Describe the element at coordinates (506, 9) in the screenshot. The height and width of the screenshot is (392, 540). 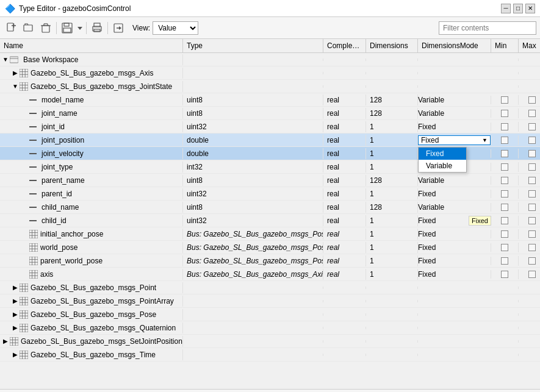
I see `minimize-button: ─` at that location.